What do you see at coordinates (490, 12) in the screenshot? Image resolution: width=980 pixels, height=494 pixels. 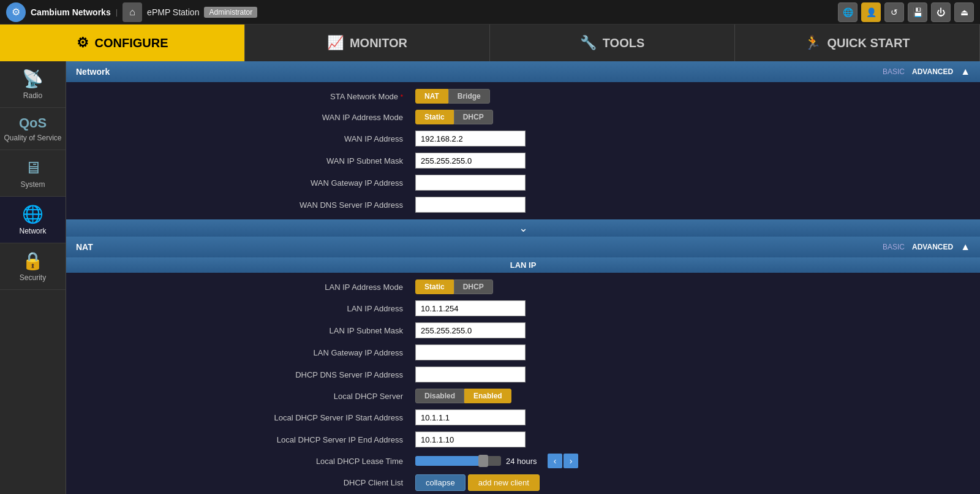 I see `top-bar: ⚙ Cambium Networks | ⌂ ePMP Station Admi…` at bounding box center [490, 12].